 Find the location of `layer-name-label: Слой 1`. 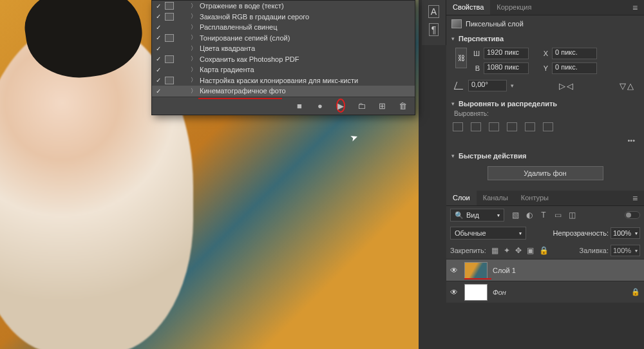

layer-name-label: Слой 1 is located at coordinates (504, 270).